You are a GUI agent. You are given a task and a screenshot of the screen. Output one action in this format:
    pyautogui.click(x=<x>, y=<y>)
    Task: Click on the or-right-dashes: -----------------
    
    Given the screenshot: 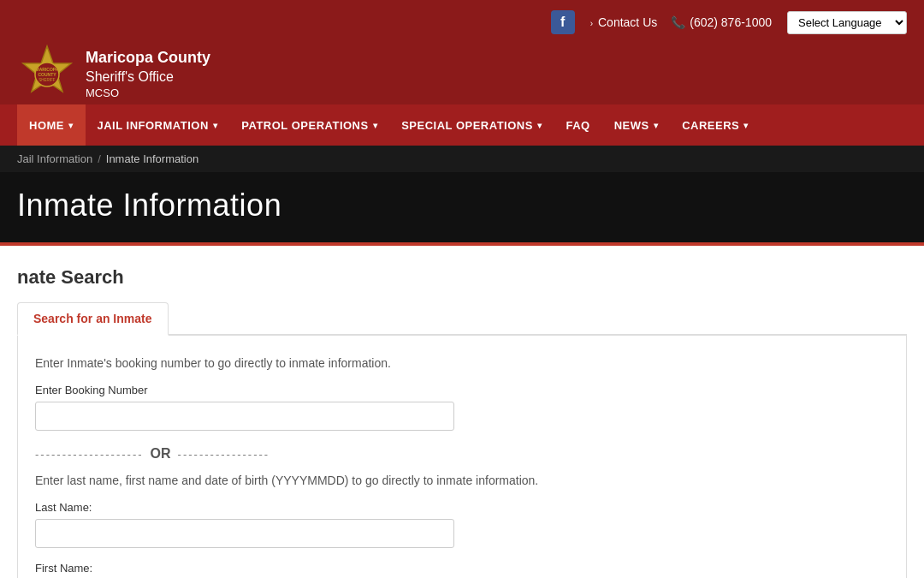 What is the action you would take?
    pyautogui.click(x=224, y=454)
    